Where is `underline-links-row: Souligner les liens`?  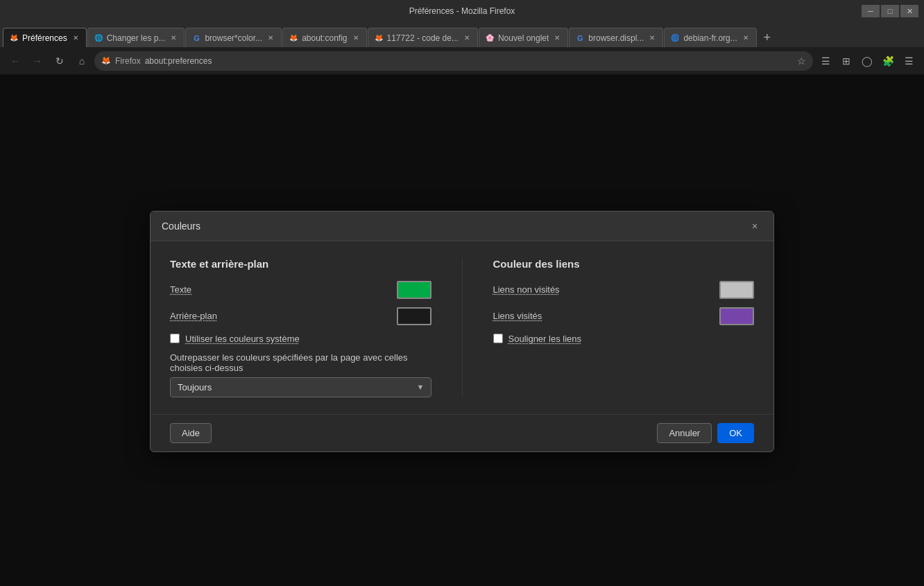 underline-links-row: Souligner les liens is located at coordinates (624, 338).